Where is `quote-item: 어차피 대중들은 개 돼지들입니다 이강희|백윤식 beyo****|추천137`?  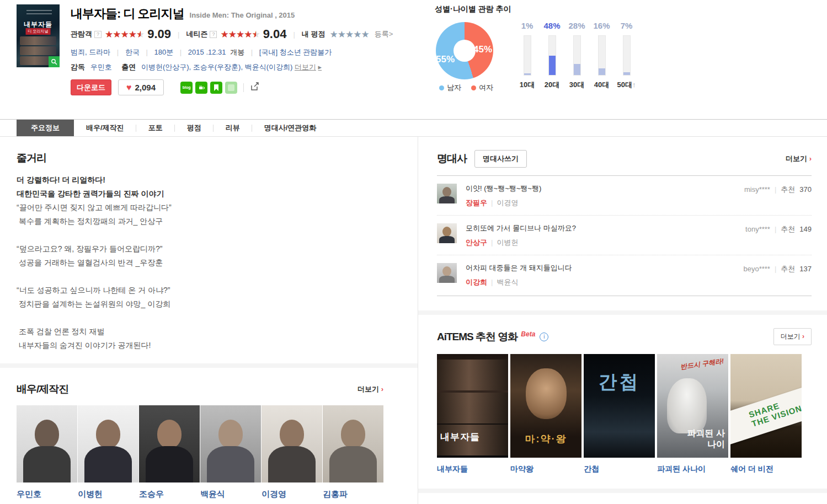 quote-item: 어차피 대중들은 개 돼지들입니다 이강희|백윤식 beyo****|추천137 is located at coordinates (625, 275).